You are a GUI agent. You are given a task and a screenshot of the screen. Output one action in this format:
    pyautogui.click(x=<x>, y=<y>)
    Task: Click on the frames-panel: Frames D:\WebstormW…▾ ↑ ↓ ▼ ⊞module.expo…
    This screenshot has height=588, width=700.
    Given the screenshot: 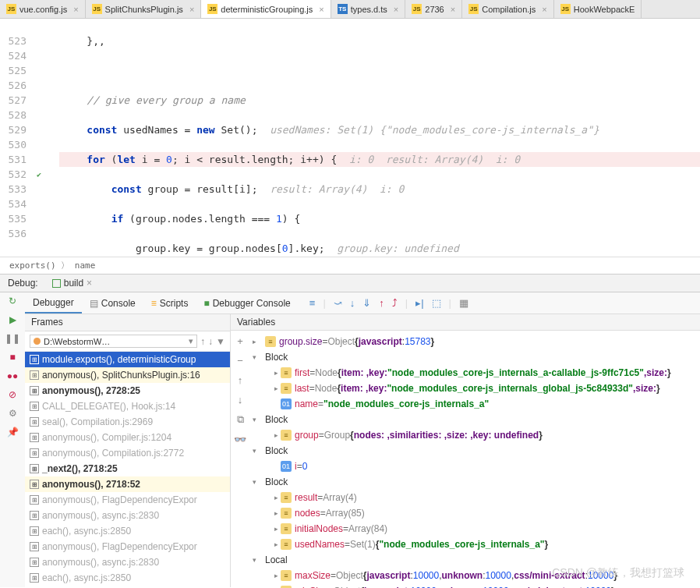 What is the action you would take?
    pyautogui.click(x=128, y=451)
    